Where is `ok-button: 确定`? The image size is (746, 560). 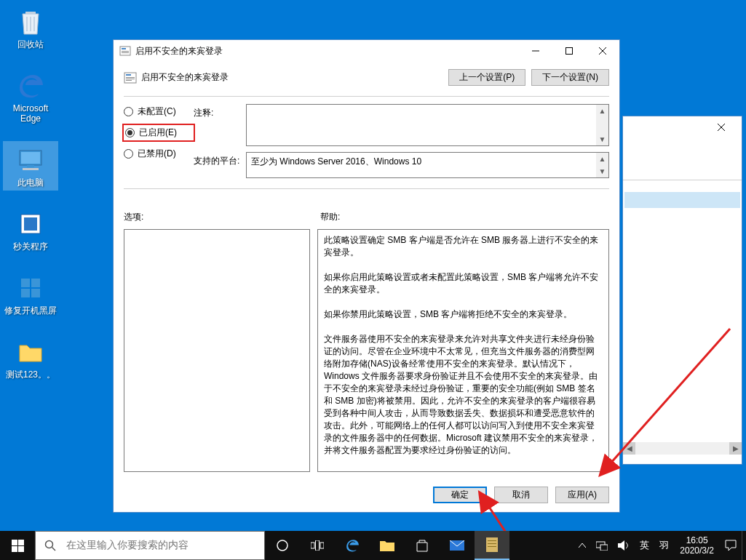 ok-button: 确定 is located at coordinates (460, 495).